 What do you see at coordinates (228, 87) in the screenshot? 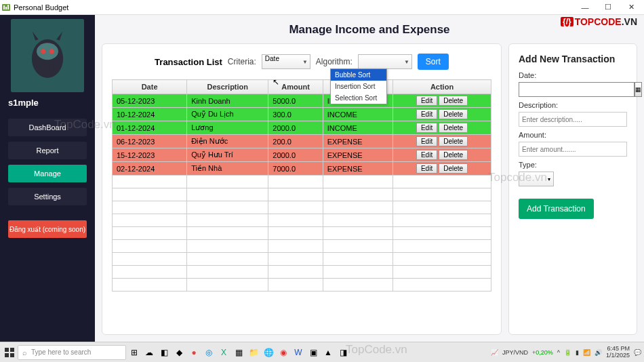
I see `table-header: Description` at bounding box center [228, 87].